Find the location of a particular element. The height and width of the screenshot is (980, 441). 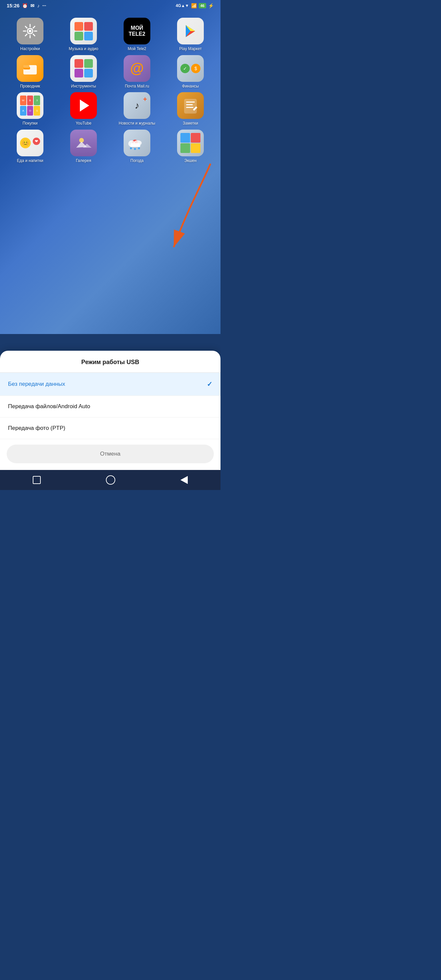

gallery-label: Галерея is located at coordinates (84, 161).